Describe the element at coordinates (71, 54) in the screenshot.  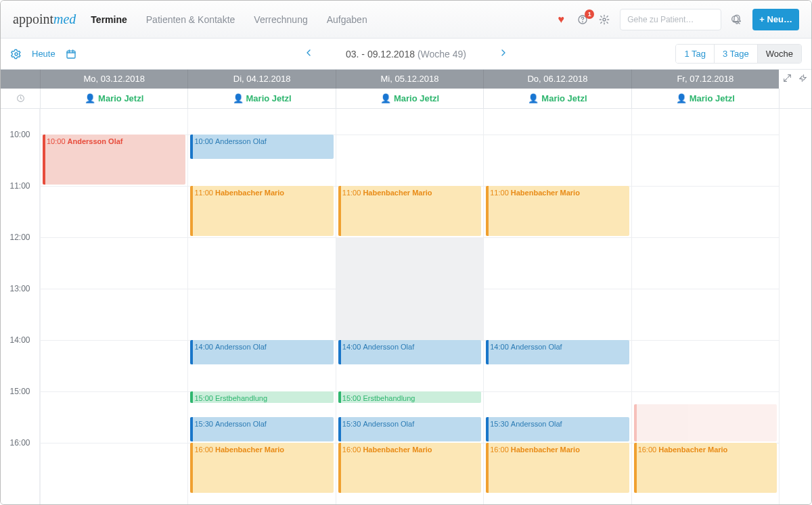
I see `calendar-icon` at that location.